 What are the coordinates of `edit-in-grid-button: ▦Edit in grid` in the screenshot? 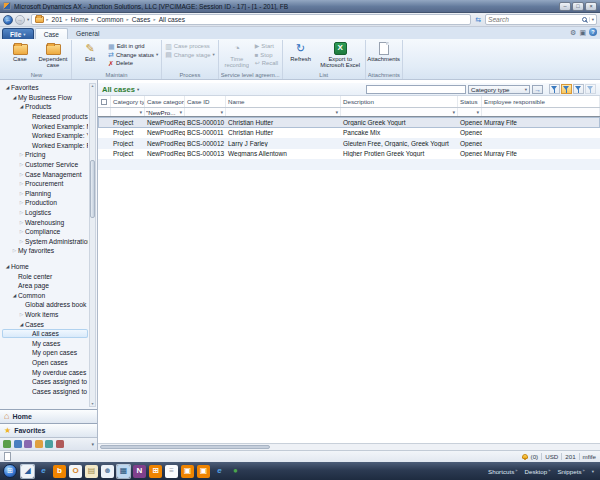 It's located at (133, 46).